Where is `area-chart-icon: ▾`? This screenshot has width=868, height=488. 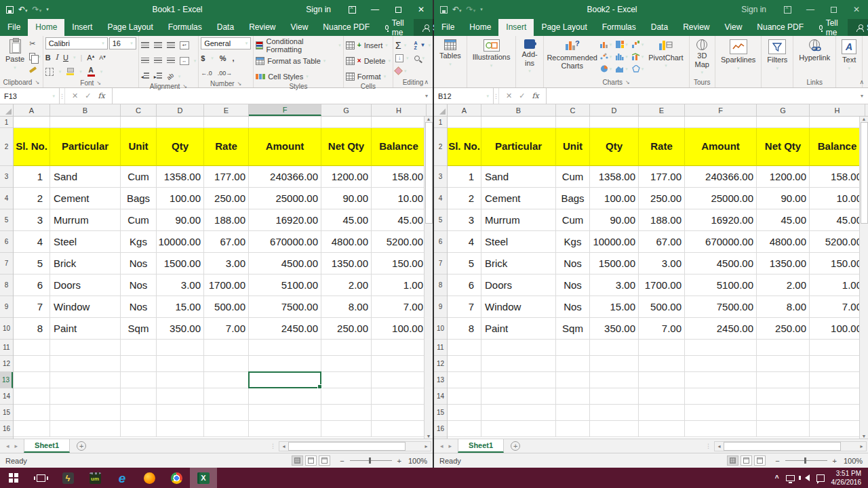
area-chart-icon: ▾ is located at coordinates (622, 69).